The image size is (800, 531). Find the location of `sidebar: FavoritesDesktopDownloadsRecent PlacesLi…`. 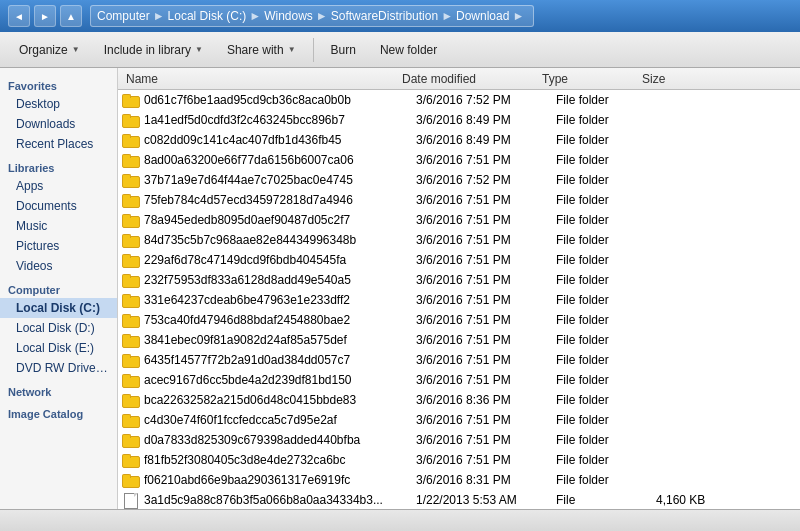

sidebar: FavoritesDesktopDownloadsRecent PlacesLi… is located at coordinates (59, 288).